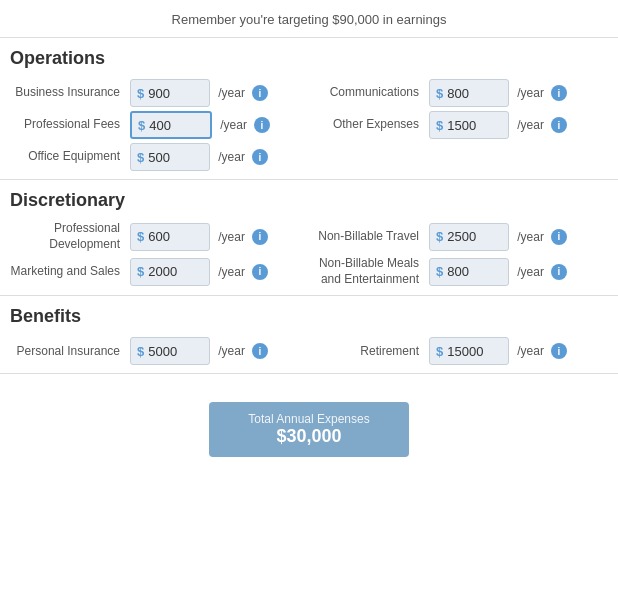 The width and height of the screenshot is (618, 610). What do you see at coordinates (458, 125) in the screenshot?
I see `col-right: Other Expenses$/yeari` at bounding box center [458, 125].